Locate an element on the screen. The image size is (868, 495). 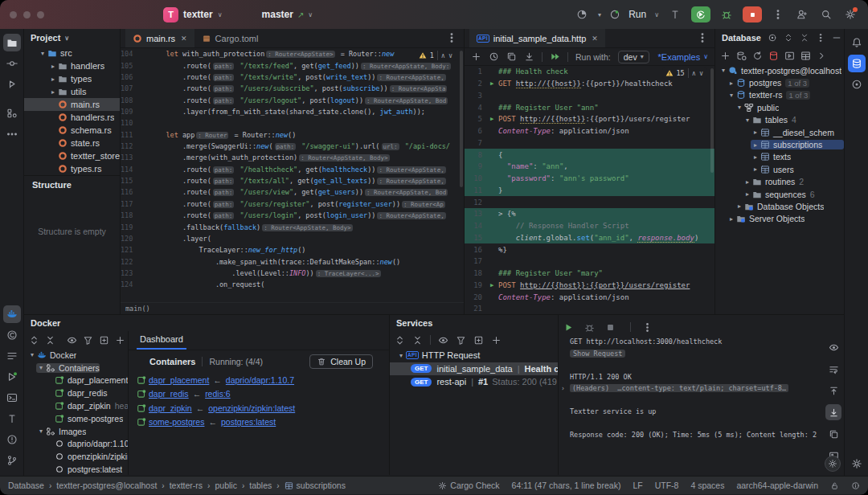
breadcrumb-item: subscriptions is located at coordinates (315, 485).